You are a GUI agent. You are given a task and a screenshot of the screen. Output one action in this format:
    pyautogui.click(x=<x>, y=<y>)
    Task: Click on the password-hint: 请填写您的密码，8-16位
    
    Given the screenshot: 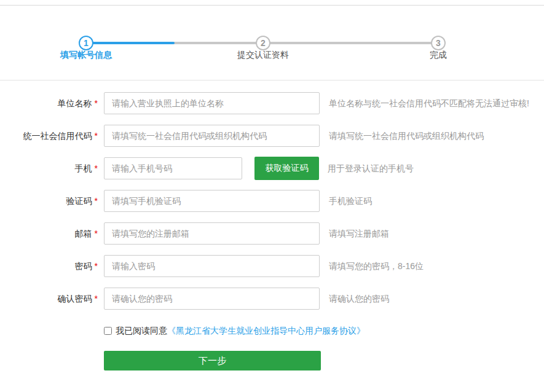 What is the action you would take?
    pyautogui.click(x=376, y=266)
    